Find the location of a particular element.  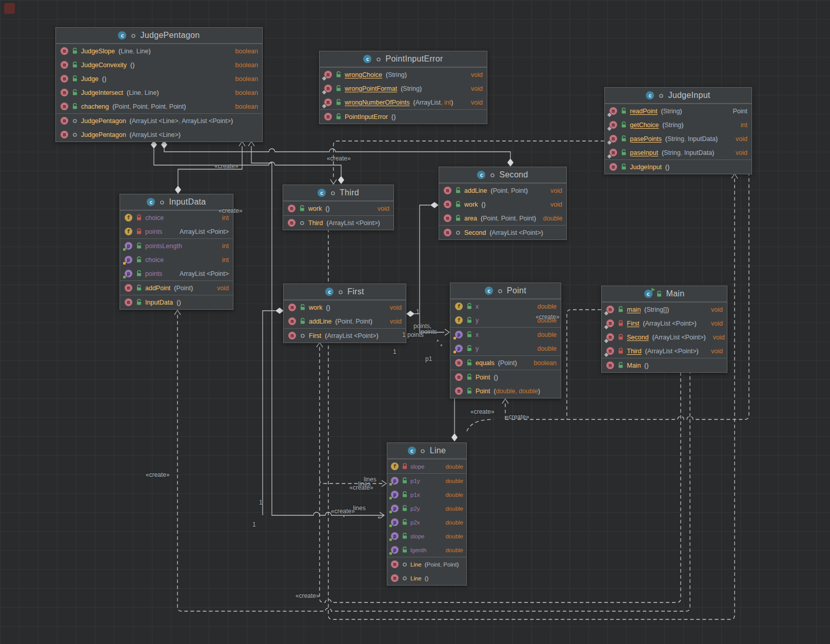

class-header: cJudgePentagon is located at coordinates (159, 36).